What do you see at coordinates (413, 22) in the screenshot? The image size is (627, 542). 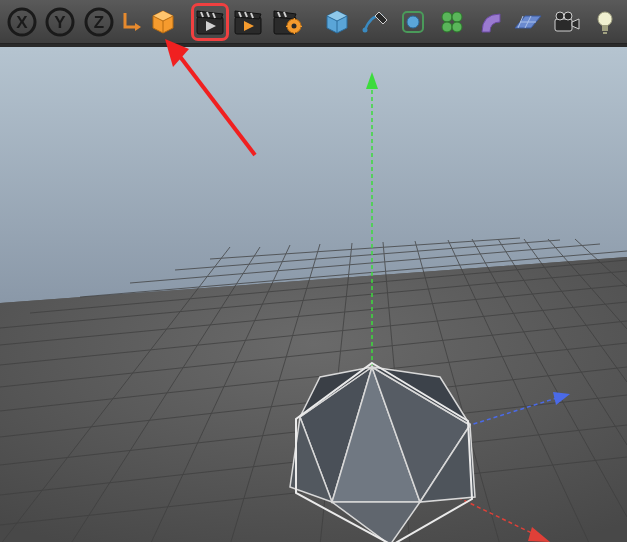 I see `subdivision-icon` at bounding box center [413, 22].